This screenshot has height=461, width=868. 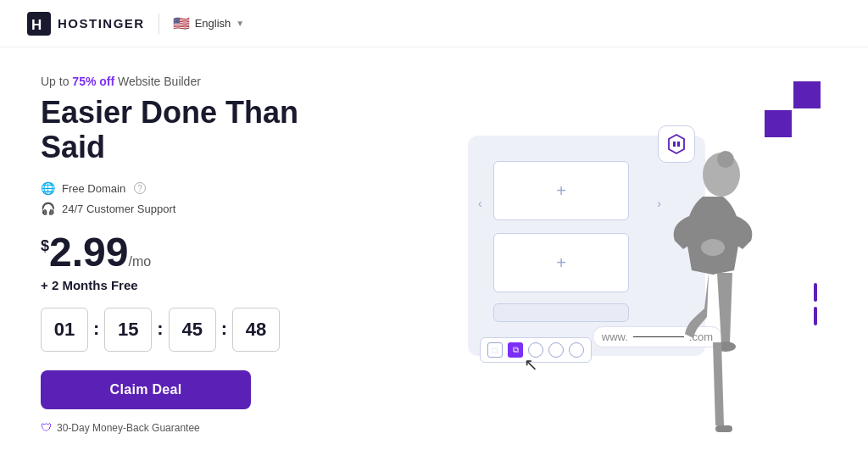 What do you see at coordinates (146, 390) in the screenshot?
I see `claim-deal-button: Claim Deal` at bounding box center [146, 390].